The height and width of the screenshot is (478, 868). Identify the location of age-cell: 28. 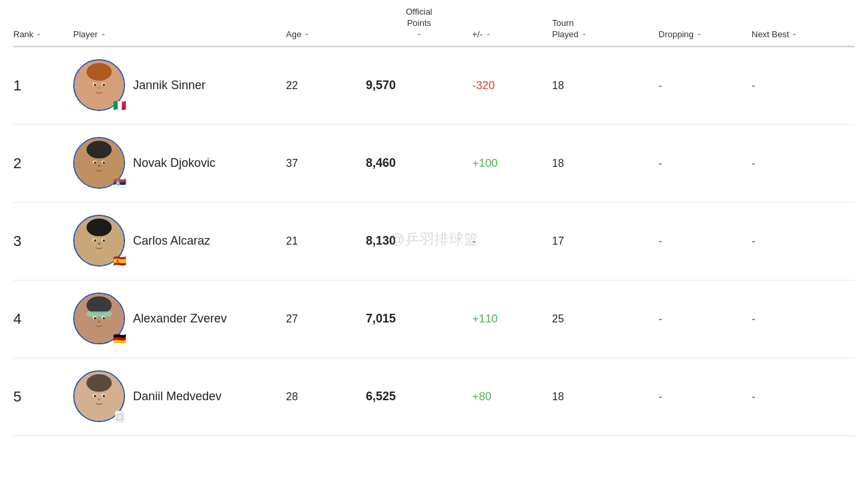
(326, 397).